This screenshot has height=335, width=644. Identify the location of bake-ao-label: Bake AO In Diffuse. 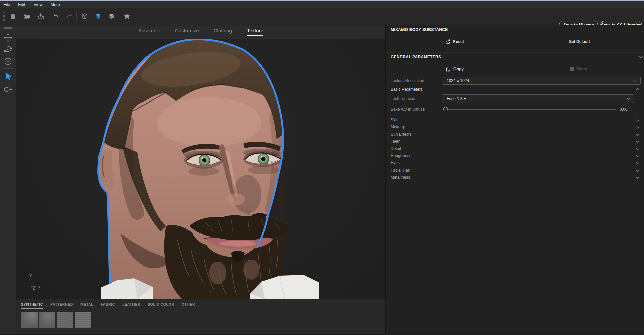
(408, 109).